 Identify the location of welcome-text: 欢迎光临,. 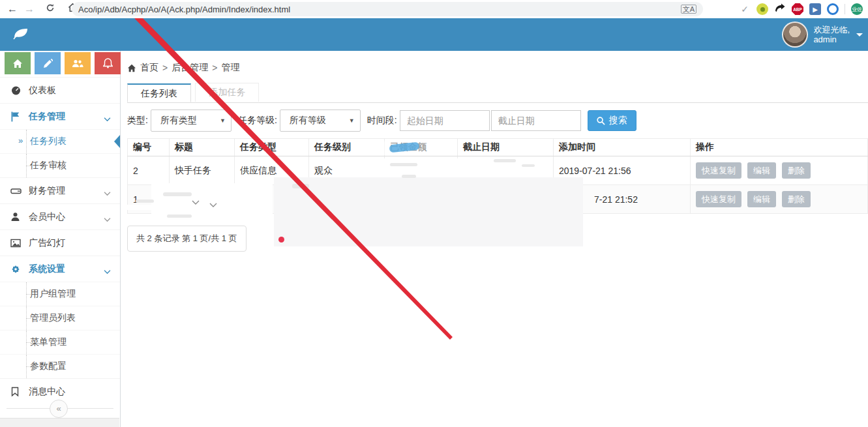
(831, 30).